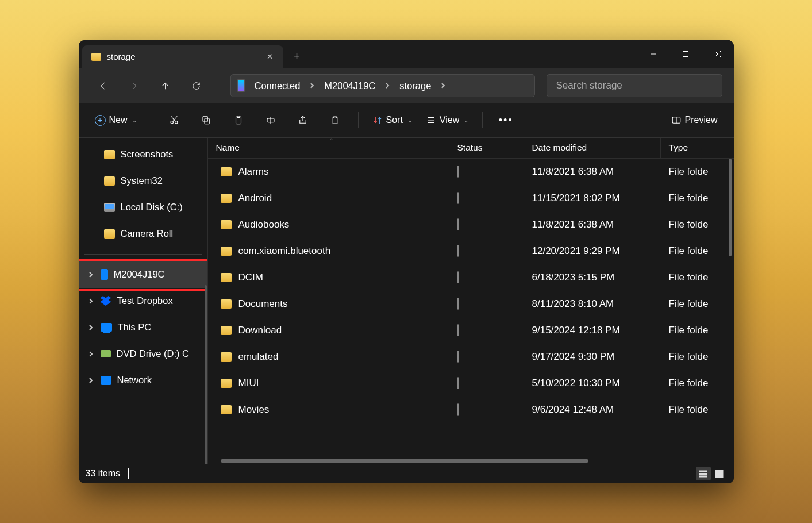 The image size is (812, 523). What do you see at coordinates (105, 275) in the screenshot?
I see `phone-icon` at bounding box center [105, 275].